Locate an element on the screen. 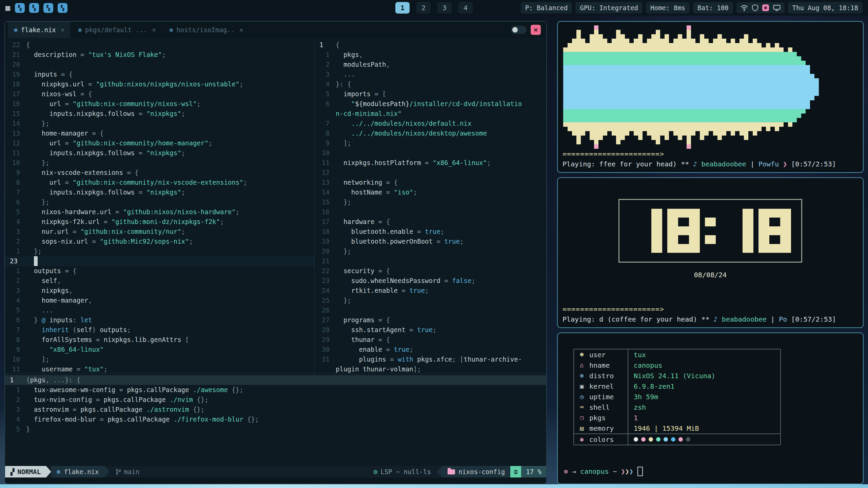 The height and width of the screenshot is (488, 868). status-segment: Bat: 100 is located at coordinates (713, 8).